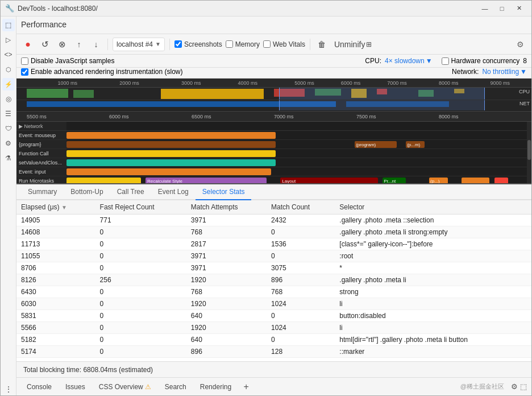  What do you see at coordinates (226, 207) in the screenshot?
I see `col-match-attempts: Match Attempts` at bounding box center [226, 207].